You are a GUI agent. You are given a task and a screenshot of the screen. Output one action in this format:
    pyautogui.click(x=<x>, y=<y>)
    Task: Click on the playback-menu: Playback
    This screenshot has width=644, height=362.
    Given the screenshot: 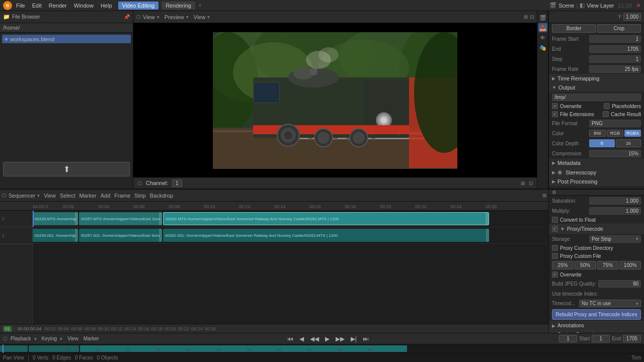 What is the action you would take?
    pyautogui.click(x=21, y=339)
    